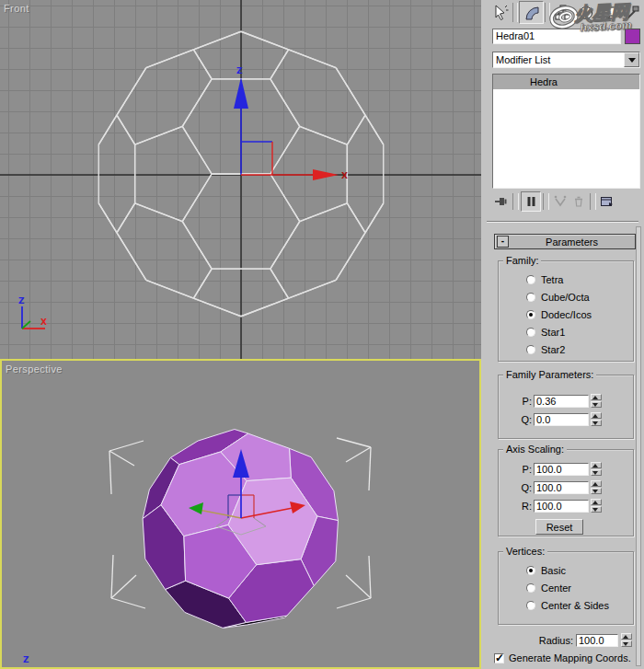 The width and height of the screenshot is (644, 669). What do you see at coordinates (579, 202) in the screenshot?
I see `trash-icon` at bounding box center [579, 202].